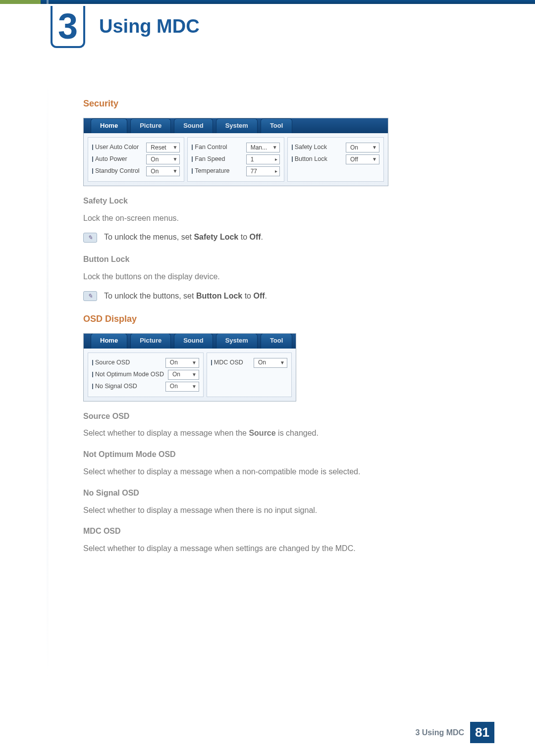  What do you see at coordinates (363, 159) in the screenshot?
I see `button-lock-select: Off ▼` at bounding box center [363, 159].